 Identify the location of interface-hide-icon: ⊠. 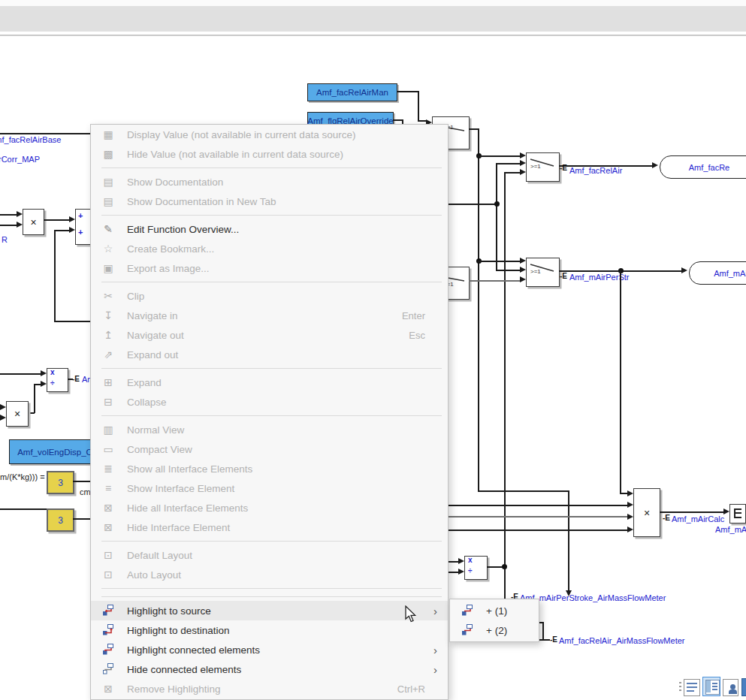
(108, 508).